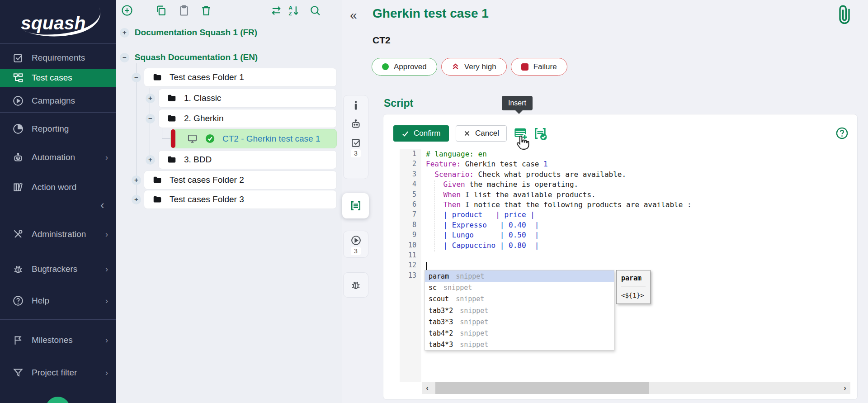  What do you see at coordinates (559, 215) in the screenshot?
I see `code-line: | product | price |` at bounding box center [559, 215].